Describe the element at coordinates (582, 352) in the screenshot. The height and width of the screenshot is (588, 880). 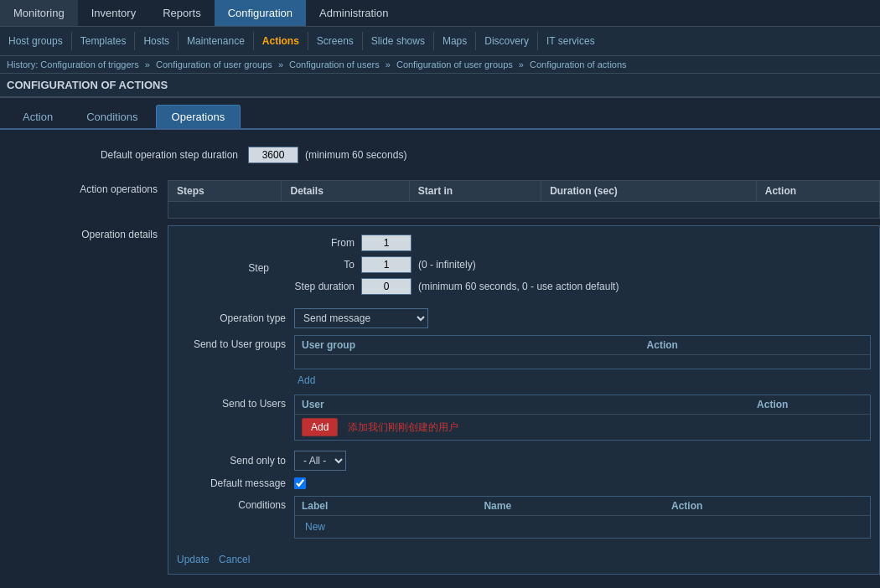
I see `user-groups-table-container: User group Action` at that location.